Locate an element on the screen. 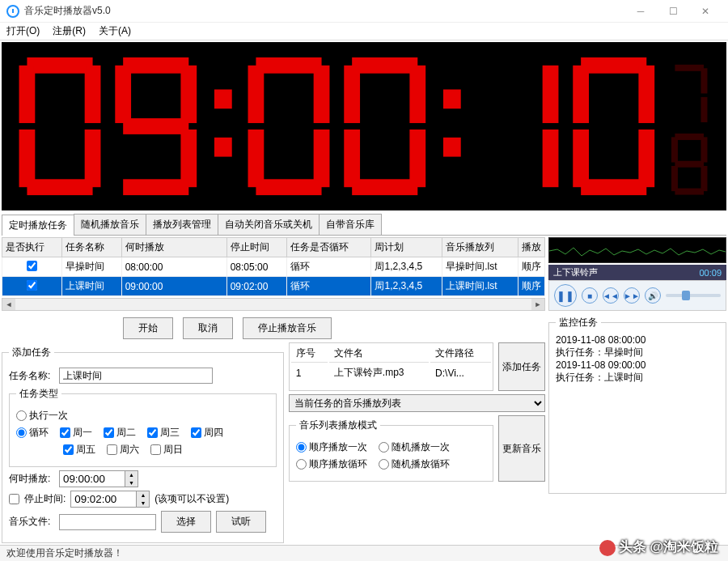 This screenshot has width=728, height=561. minimize-button: ─ is located at coordinates (641, 11).